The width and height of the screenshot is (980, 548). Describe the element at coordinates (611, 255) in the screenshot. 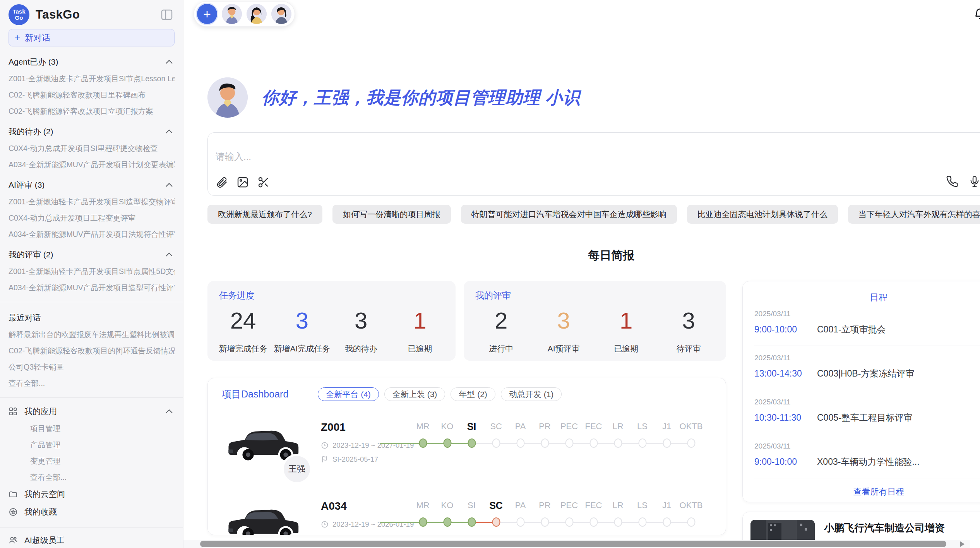

I see `briefing-title: 每日简报` at that location.